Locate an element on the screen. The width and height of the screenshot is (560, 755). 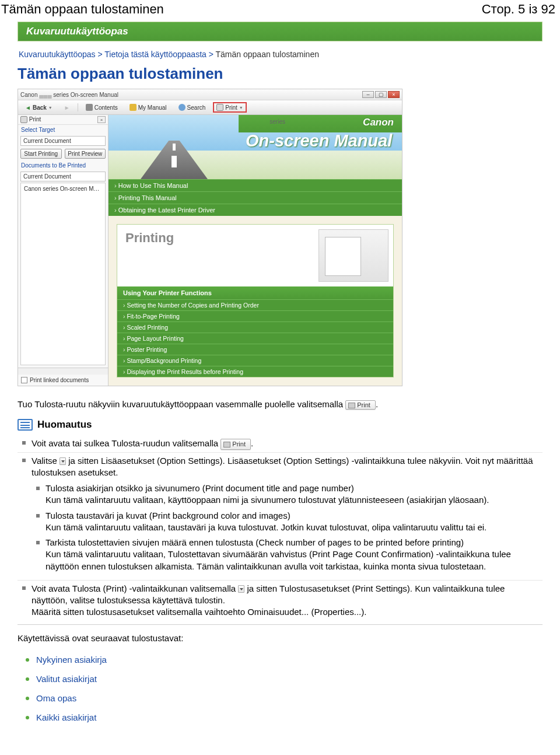
linked-label: Print linked documents is located at coordinates (60, 380).